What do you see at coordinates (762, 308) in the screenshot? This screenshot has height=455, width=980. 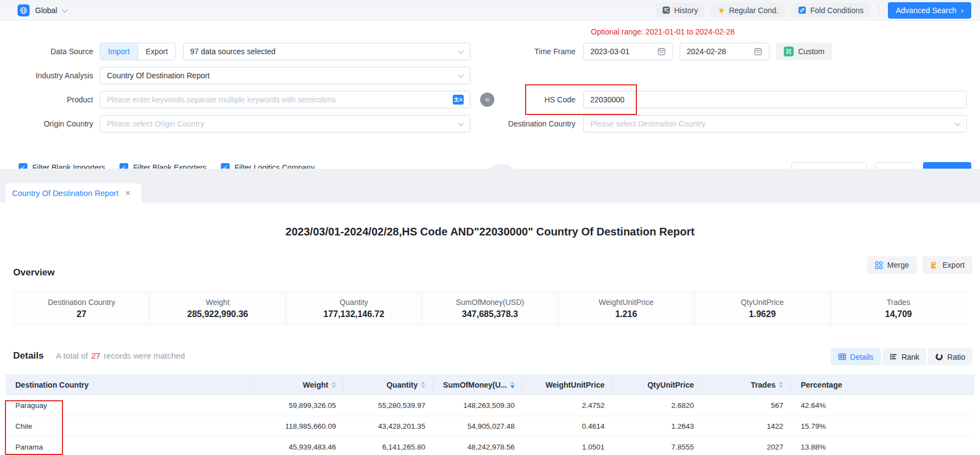 I see `stat-qty-unit-price: QtyUnitPrice 1.9629` at bounding box center [762, 308].